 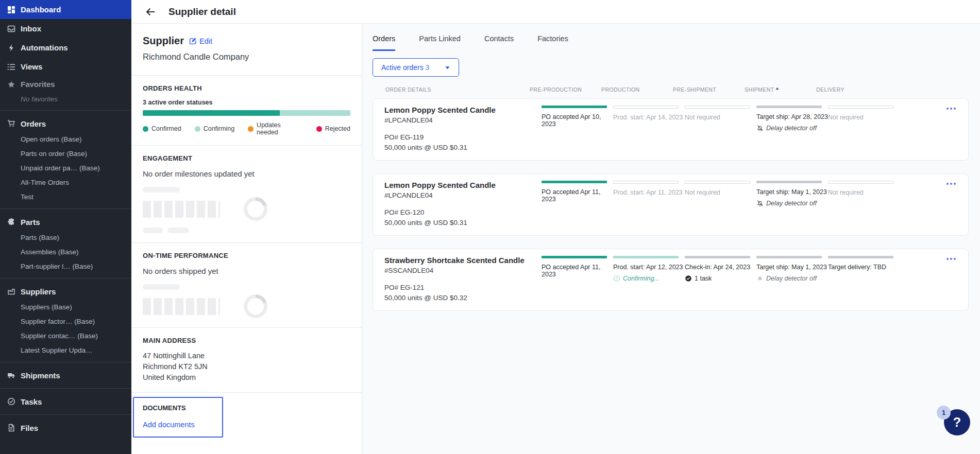 I want to click on task-count: 1 task, so click(x=720, y=278).